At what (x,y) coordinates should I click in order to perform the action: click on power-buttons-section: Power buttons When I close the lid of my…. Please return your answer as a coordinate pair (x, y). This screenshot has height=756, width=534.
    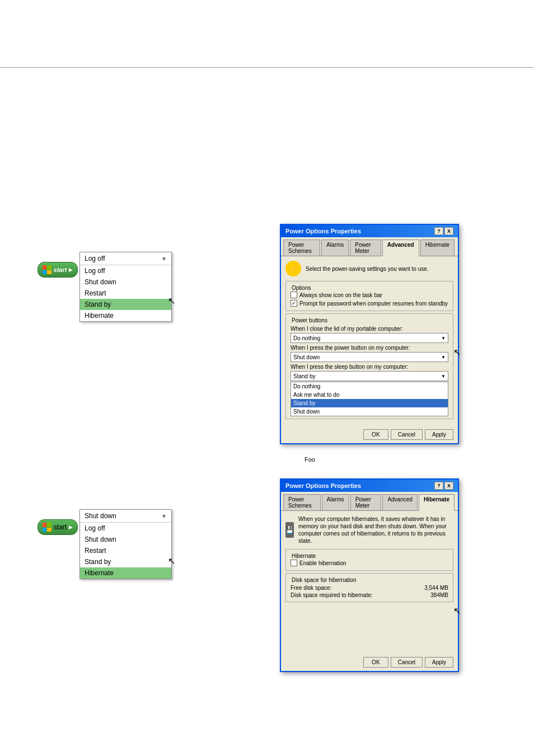
    Looking at the image, I should click on (369, 366).